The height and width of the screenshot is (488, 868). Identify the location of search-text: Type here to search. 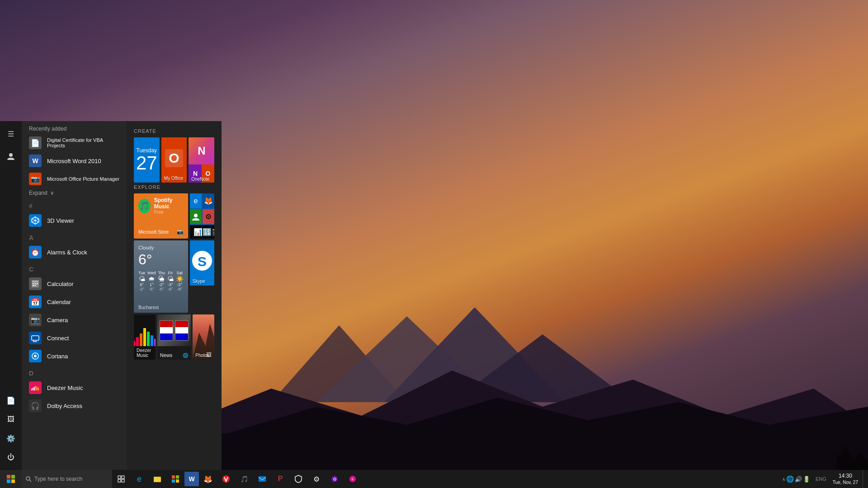
(58, 479).